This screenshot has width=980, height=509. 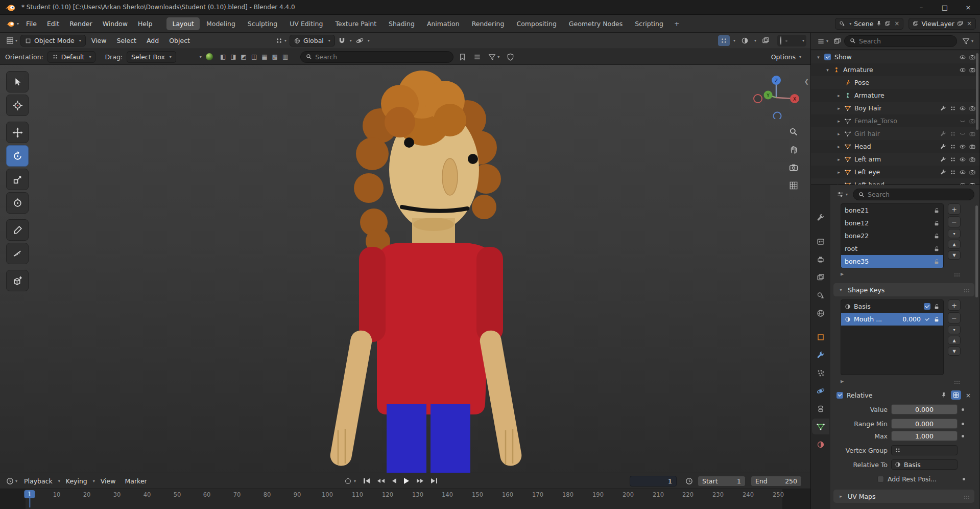 I want to click on vg-name: bone12, so click(x=857, y=223).